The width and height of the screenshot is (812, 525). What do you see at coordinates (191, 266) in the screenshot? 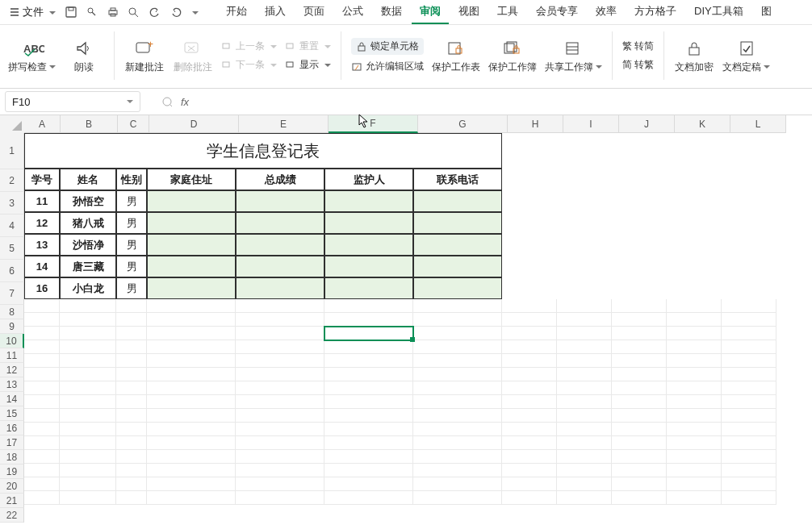
I see `cell-D6` at bounding box center [191, 266].